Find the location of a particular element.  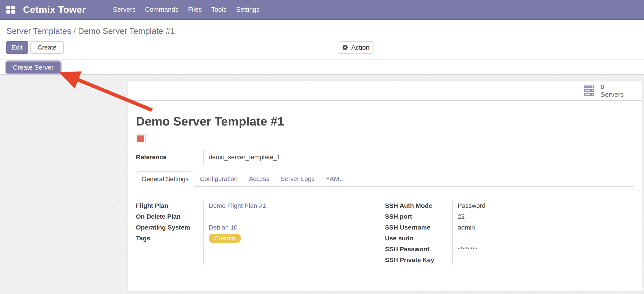

create-server-button: Create Server is located at coordinates (33, 68).